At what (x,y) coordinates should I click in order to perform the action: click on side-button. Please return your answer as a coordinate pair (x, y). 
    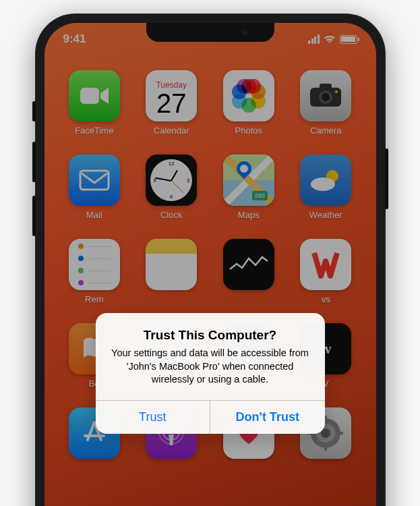
    Looking at the image, I should click on (387, 179).